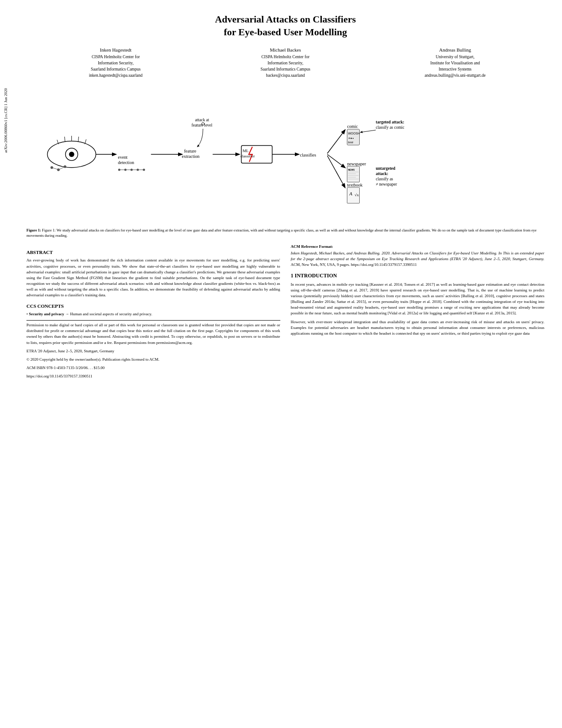  Describe the element at coordinates (286, 19) in the screenshot. I see `title-line1: Adversarial Attacks on Classifiers` at that location.